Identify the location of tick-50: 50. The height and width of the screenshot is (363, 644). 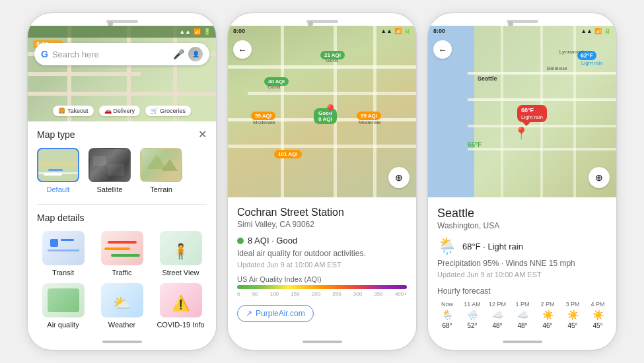
(255, 294).